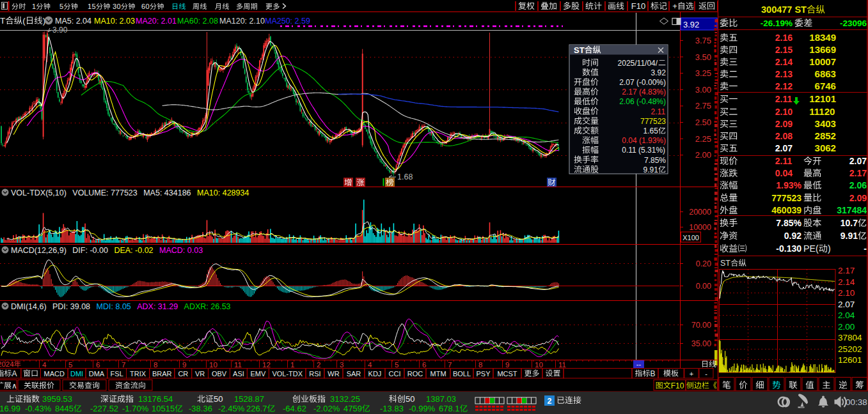 The image size is (868, 414). I want to click on svg-text: 317484, so click(852, 210).